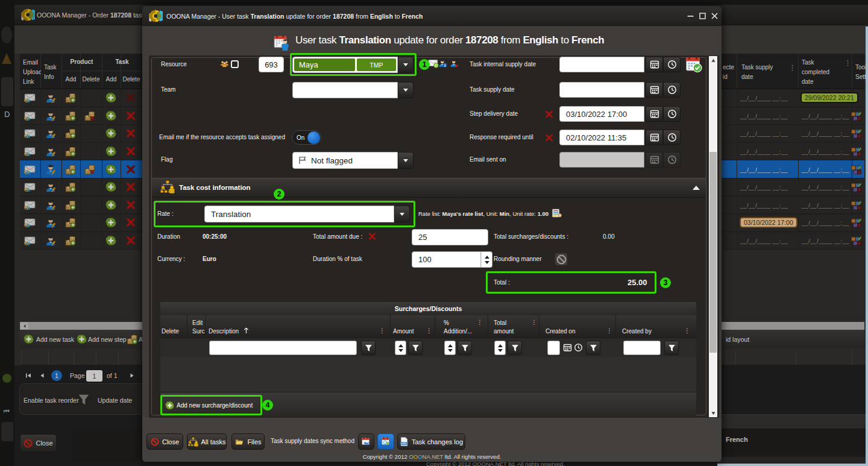 The height and width of the screenshot is (466, 868). I want to click on step-delivery-clock-button, so click(671, 114).